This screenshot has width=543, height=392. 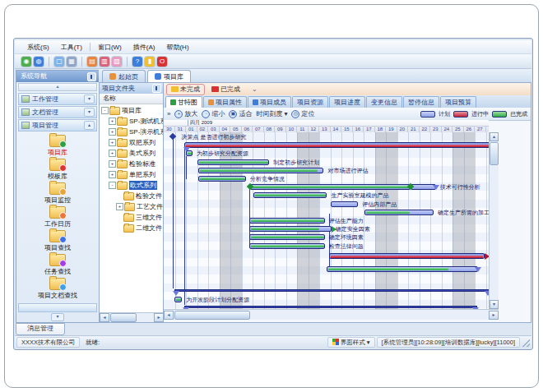 What do you see at coordinates (58, 99) in the screenshot?
I see `panel-work: 工作管理▾` at bounding box center [58, 99].